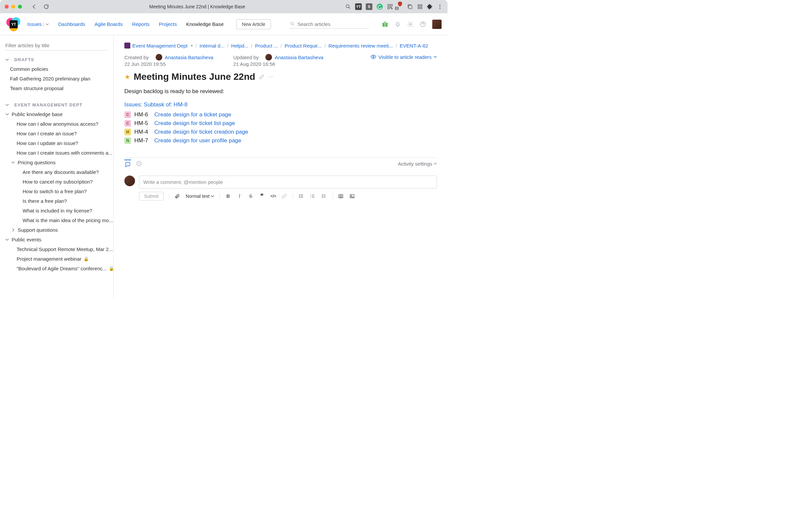 The height and width of the screenshot is (532, 798). What do you see at coordinates (57, 249) in the screenshot?
I see `sidebar-event-item: Technical Support Remote Meetup, Mar 2..…` at bounding box center [57, 249].